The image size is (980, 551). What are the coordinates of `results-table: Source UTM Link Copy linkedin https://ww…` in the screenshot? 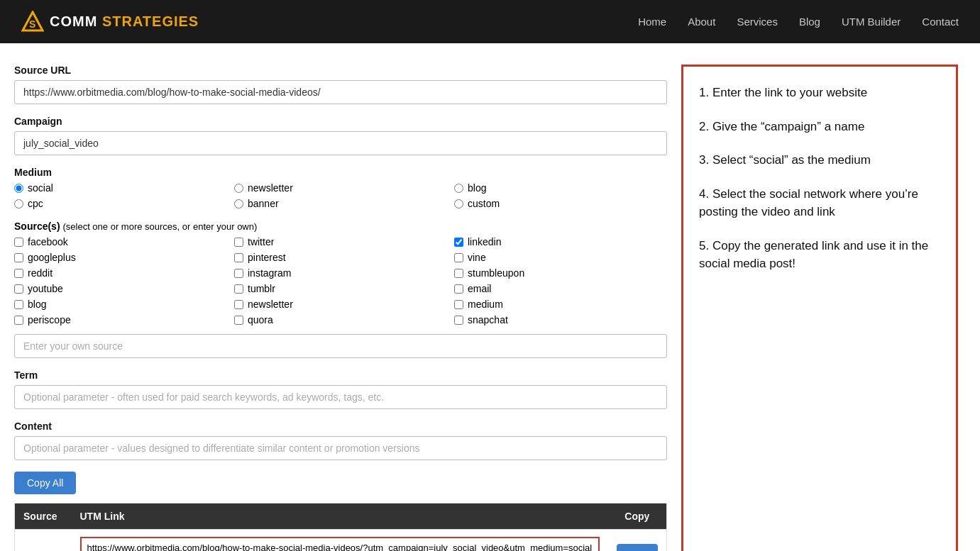 It's located at (341, 527).